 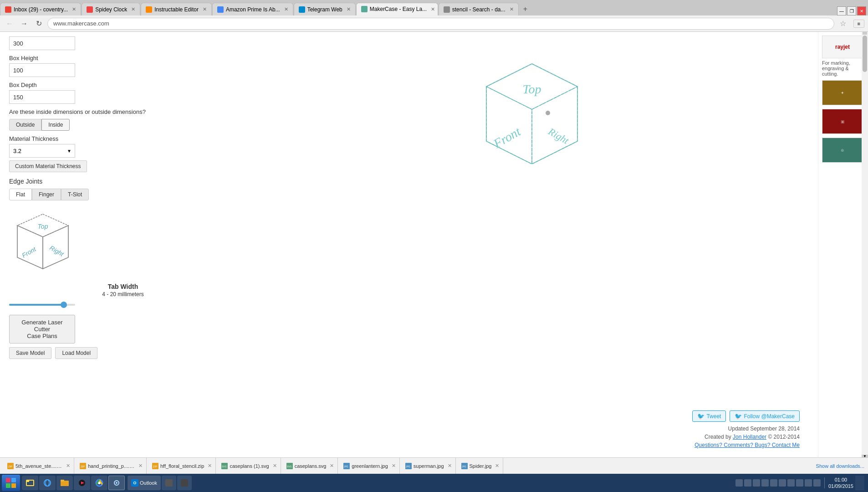 What do you see at coordinates (123, 85) in the screenshot?
I see `box-depth-label: Box Depth` at bounding box center [123, 85].